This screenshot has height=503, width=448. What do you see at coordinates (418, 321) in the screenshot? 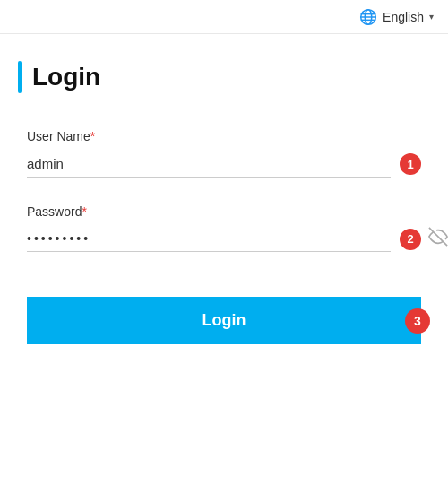
I see `login-button-badge: 3` at bounding box center [418, 321].